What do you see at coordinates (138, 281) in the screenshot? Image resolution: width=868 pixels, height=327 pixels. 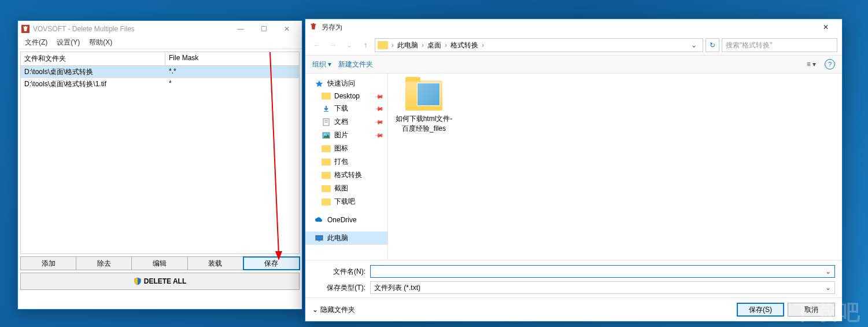 I see `shield-icon` at bounding box center [138, 281].